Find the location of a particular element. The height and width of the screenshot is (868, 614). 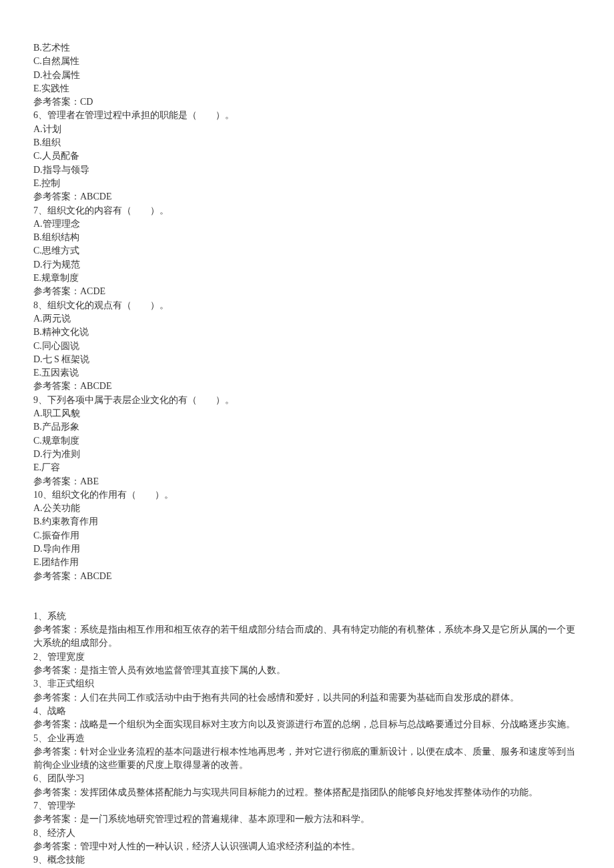

question-text: 7、组织文化的内容有（ ）。 is located at coordinates (307, 211).